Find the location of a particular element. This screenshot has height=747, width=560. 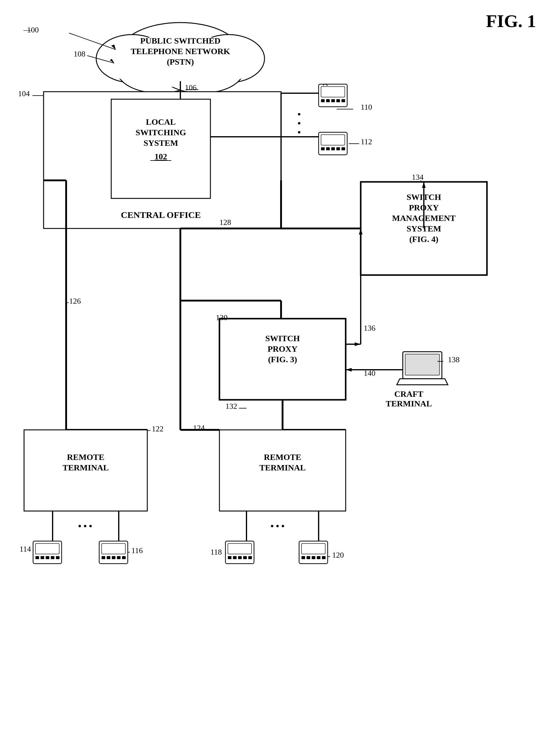

svg-text: 110 is located at coordinates (366, 107).